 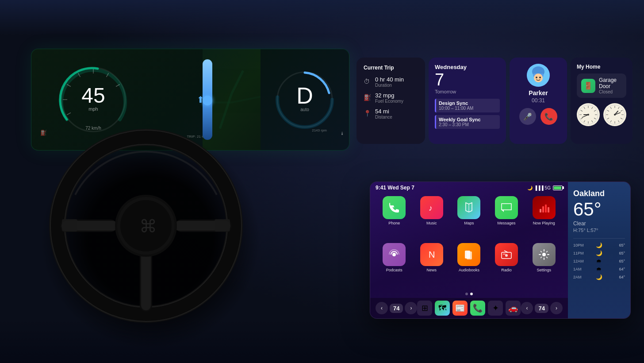 What do you see at coordinates (599, 277) in the screenshot?
I see `forecast-icon-2am: 🌙` at bounding box center [599, 277].